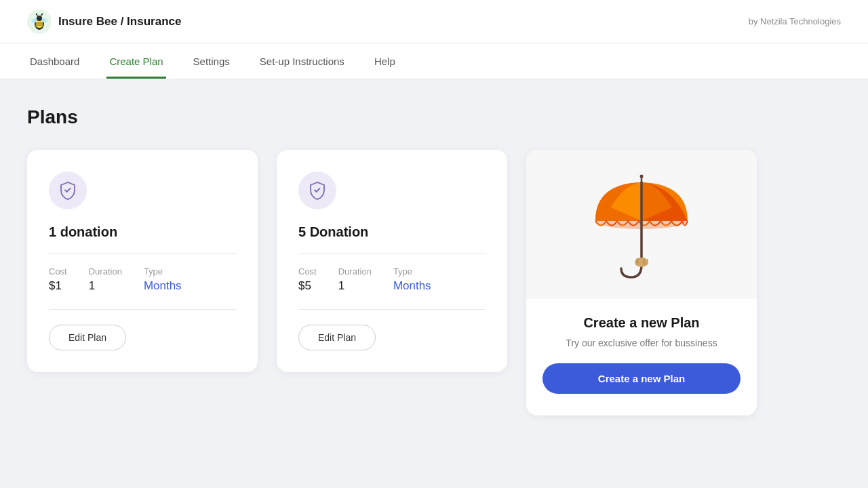  I want to click on main-nav: Dashboard Create Plan Settings Set-up In…, so click(434, 61).